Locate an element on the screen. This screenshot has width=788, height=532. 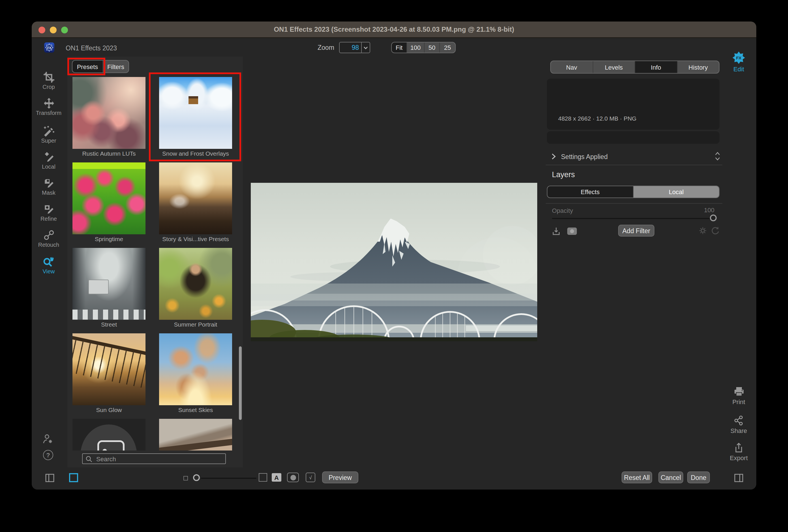
opacity-slider-track is located at coordinates (633, 218).